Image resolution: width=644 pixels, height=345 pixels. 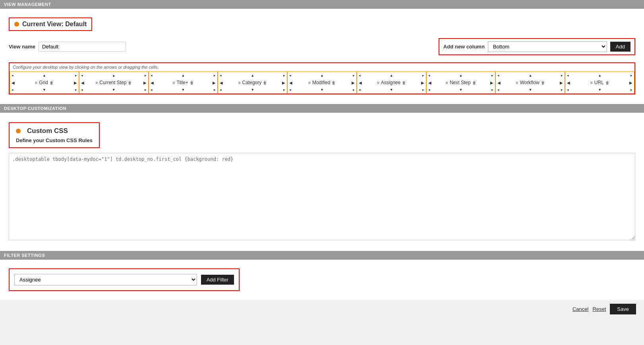 I want to click on col-up-arrow-modified: ▲, so click(x=322, y=75).